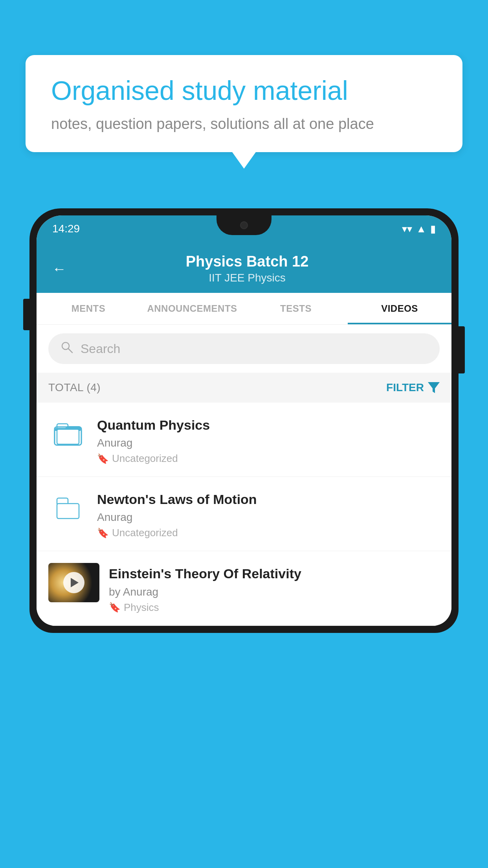 This screenshot has height=868, width=488. Describe the element at coordinates (413, 388) in the screenshot. I see `filter-button: FILTER` at that location.